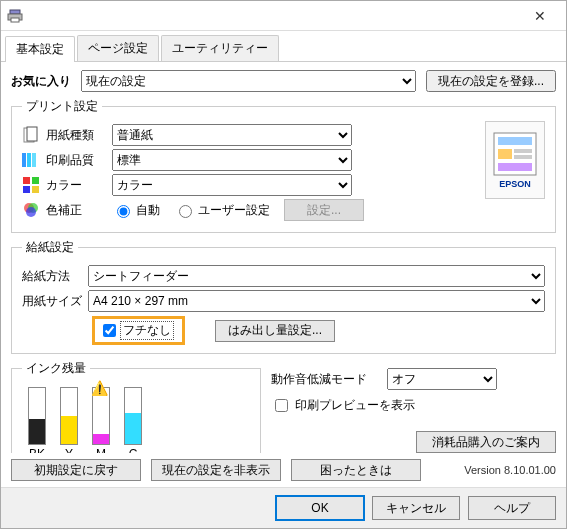 The image size is (567, 529). Describe the element at coordinates (284, 470) in the screenshot. I see `footer-actions: 初期設定に戻す 現在の設定を非表示 困ったときは Version 8.10.01…` at that location.